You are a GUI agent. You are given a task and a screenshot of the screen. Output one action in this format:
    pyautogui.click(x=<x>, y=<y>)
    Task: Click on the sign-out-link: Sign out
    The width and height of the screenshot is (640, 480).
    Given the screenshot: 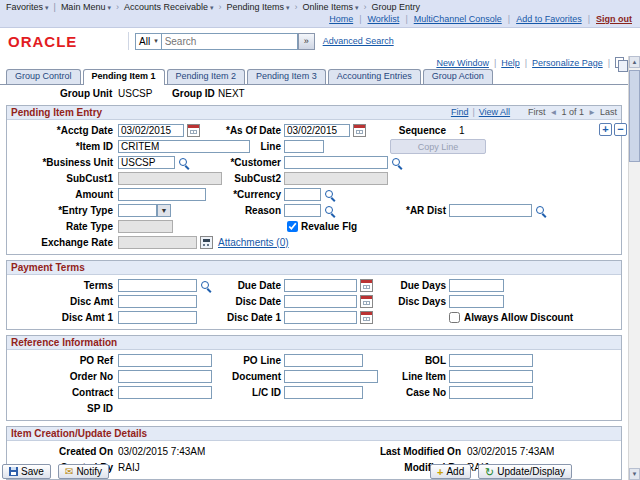 What is the action you would take?
    pyautogui.click(x=614, y=19)
    